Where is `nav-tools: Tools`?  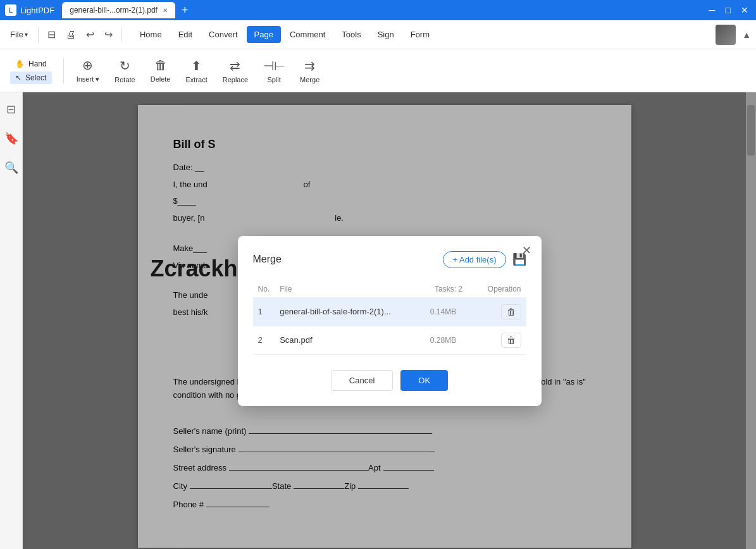
nav-tools: Tools is located at coordinates (351, 34).